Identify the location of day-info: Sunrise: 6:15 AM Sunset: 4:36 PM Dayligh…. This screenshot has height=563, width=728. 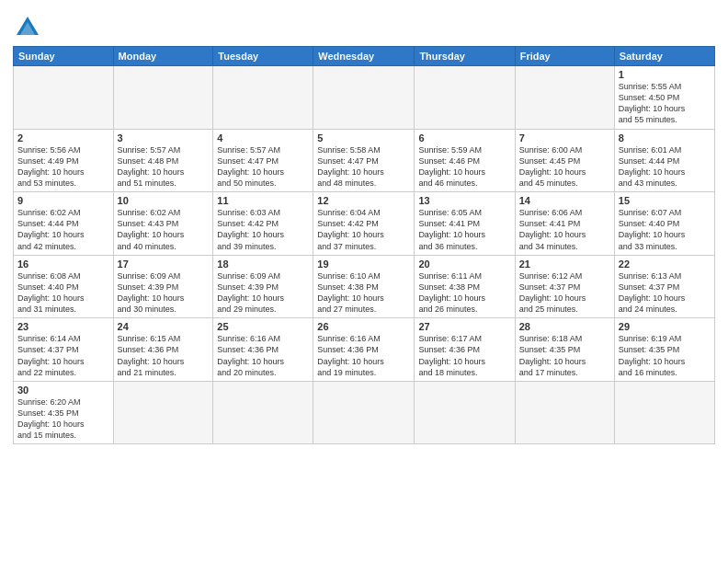
(164, 355).